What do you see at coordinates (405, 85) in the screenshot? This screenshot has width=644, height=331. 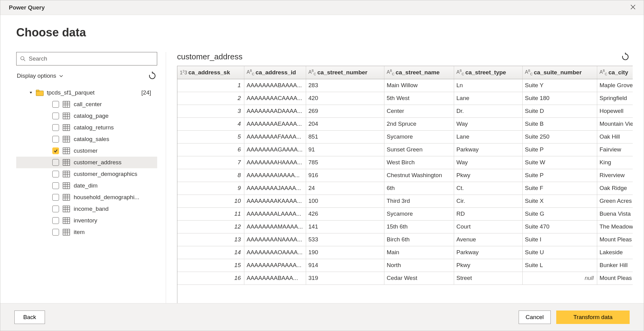 I see `table-row: 1AAAAAAAABAAAA...283Main WillowLnSuite Y…` at bounding box center [405, 85].